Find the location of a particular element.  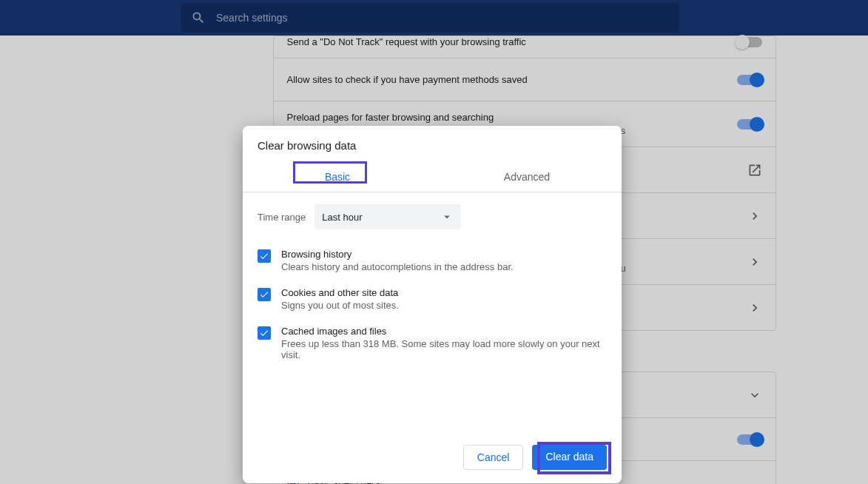

time-range-label: Time range is located at coordinates (281, 218).